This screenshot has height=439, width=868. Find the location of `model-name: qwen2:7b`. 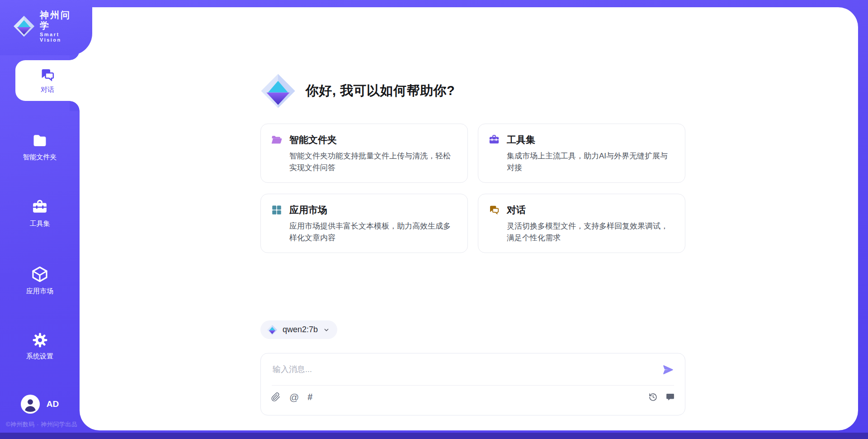

model-name: qwen2:7b is located at coordinates (300, 329).